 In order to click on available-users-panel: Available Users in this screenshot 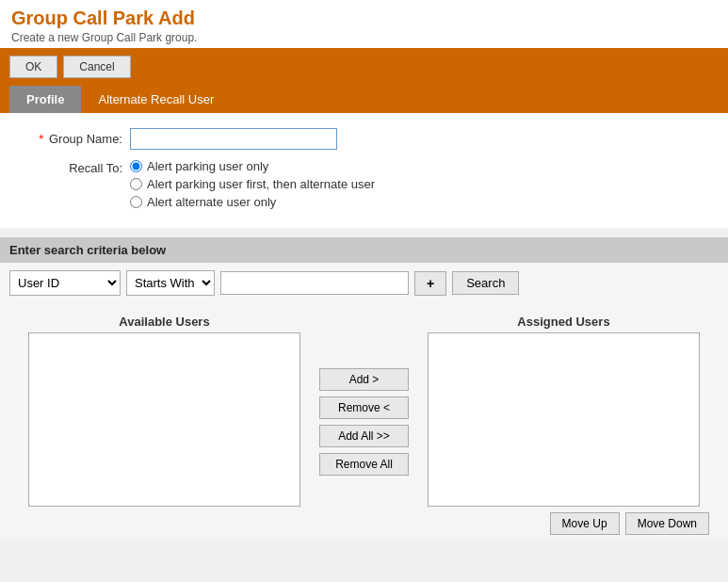, I will do `click(164, 408)`.